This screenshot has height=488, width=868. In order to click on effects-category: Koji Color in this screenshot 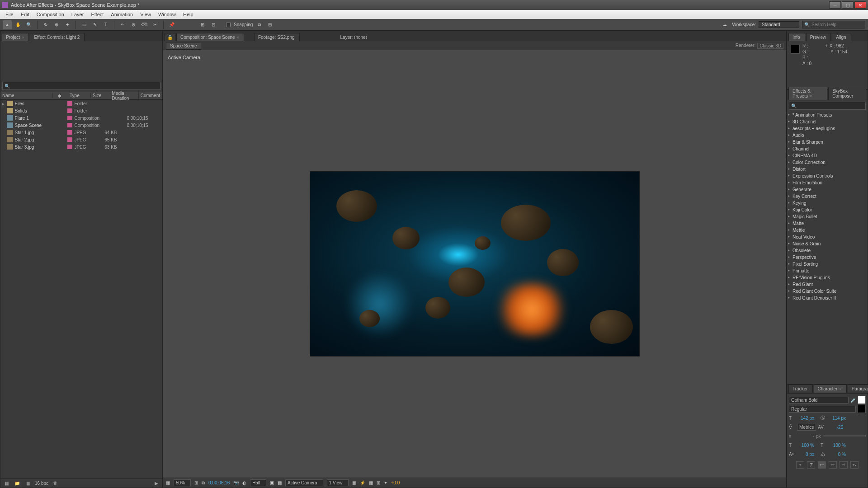, I will do `click(827, 210)`.